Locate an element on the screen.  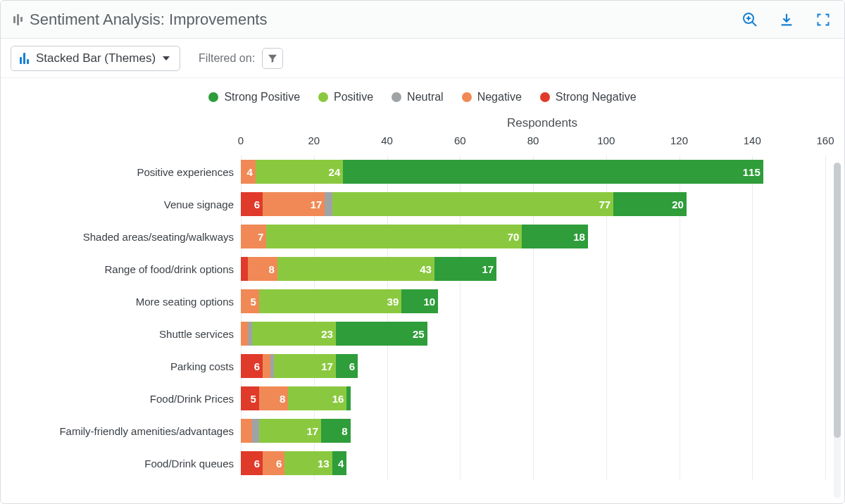
category-label: Positive experiences is located at coordinates (121, 172).